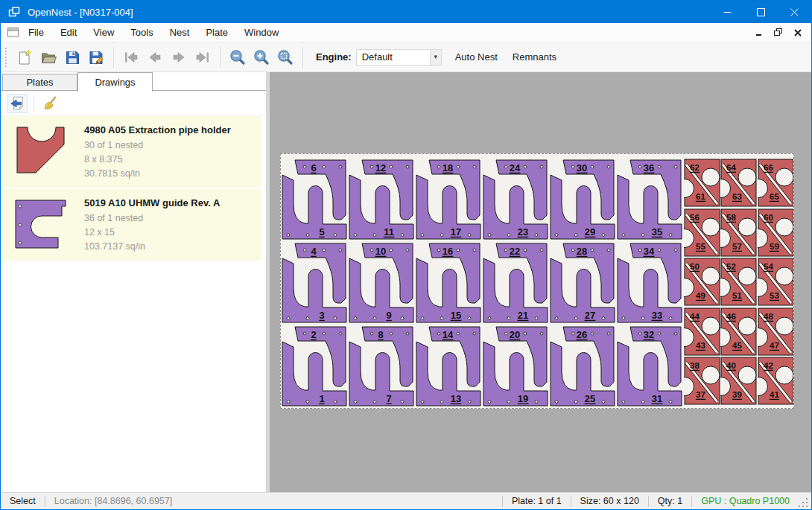 The width and height of the screenshot is (812, 510). What do you see at coordinates (72, 57) in the screenshot?
I see `save-button` at bounding box center [72, 57].